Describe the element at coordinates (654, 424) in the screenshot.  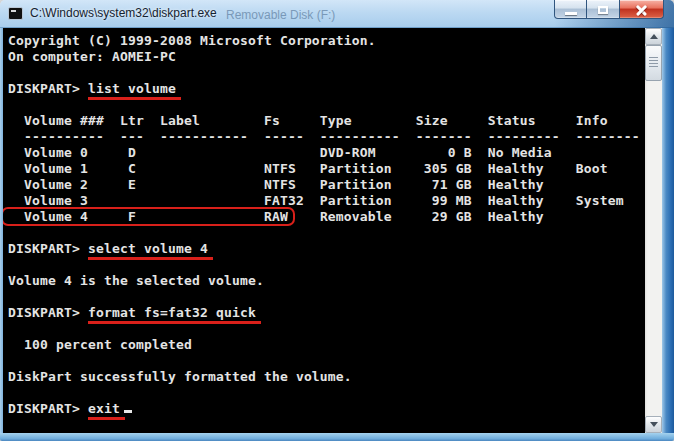
I see `chevron-down-icon` at that location.